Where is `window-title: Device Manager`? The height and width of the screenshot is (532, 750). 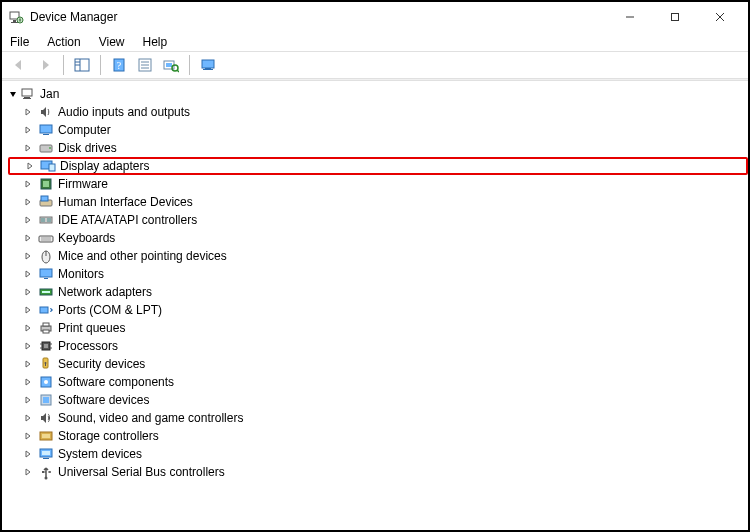
window-title: Device Manager is located at coordinates (318, 17).